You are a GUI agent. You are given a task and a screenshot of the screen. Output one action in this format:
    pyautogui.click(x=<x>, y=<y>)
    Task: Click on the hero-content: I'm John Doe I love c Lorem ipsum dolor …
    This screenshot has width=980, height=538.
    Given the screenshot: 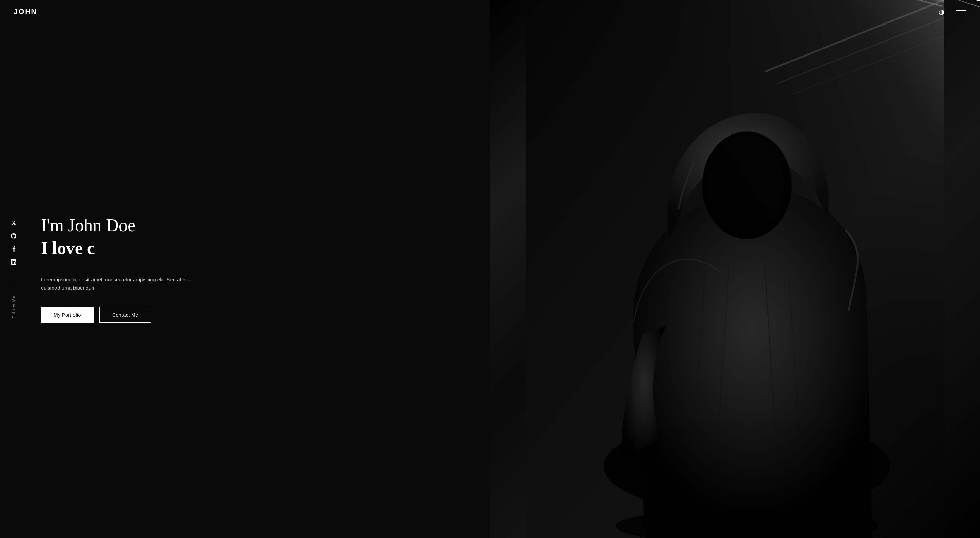 What is the action you would take?
    pyautogui.click(x=266, y=269)
    